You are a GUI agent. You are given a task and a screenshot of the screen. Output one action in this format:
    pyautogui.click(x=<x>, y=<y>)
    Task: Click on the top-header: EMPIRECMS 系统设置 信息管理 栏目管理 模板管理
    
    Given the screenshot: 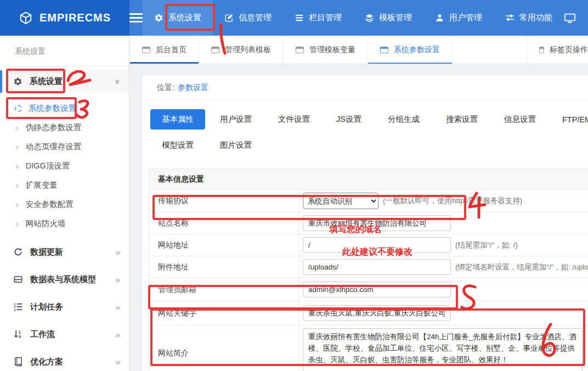 What is the action you would take?
    pyautogui.click(x=294, y=18)
    